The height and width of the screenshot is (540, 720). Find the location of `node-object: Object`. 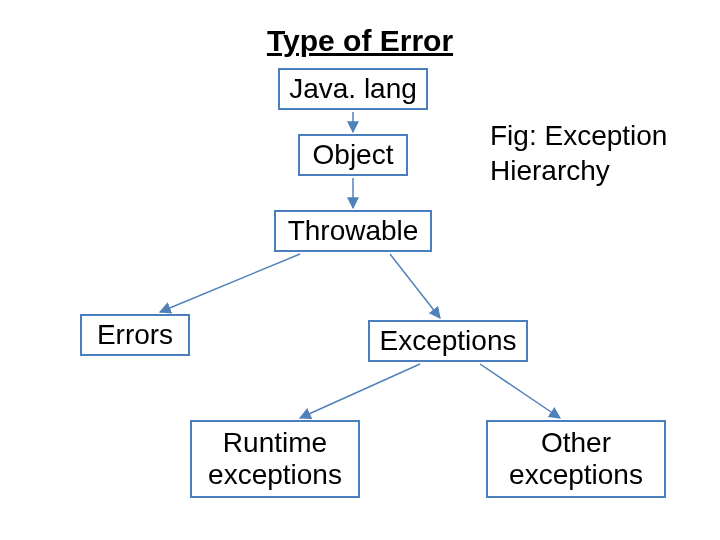

node-object: Object is located at coordinates (353, 155).